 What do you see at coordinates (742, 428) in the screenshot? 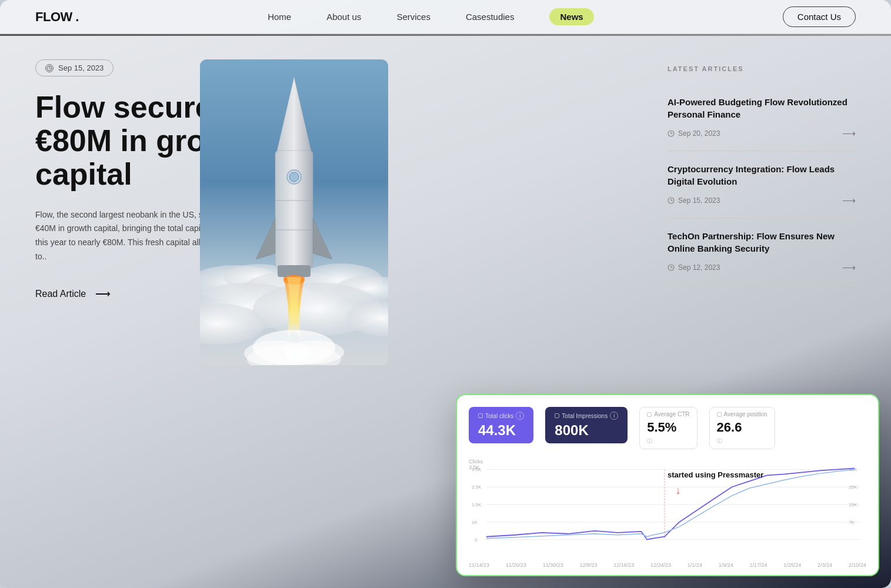
I see `avg-position-metric: Average position 26.6 ⓘ` at bounding box center [742, 428].